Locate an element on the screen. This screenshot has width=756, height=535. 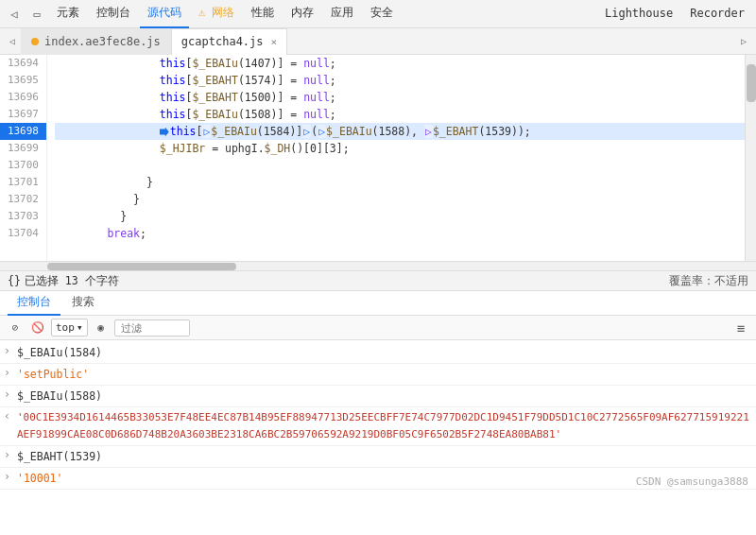
console-entry-2: › 'setPublic' is located at coordinates (378, 374).